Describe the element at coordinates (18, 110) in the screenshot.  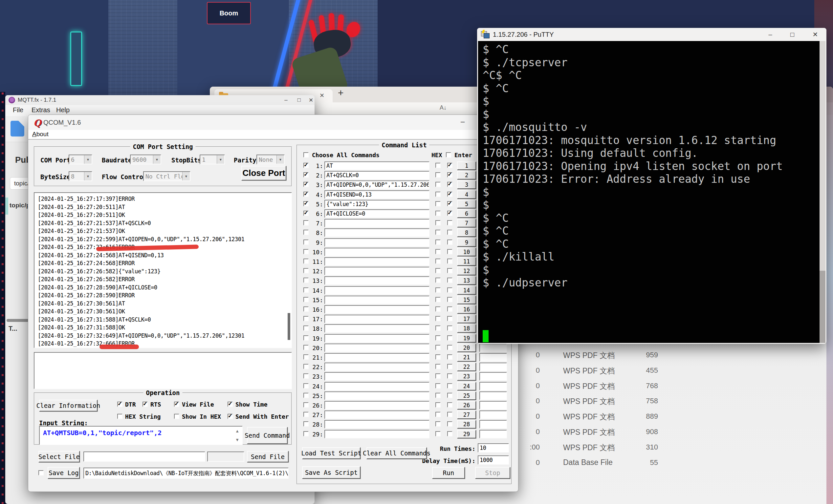
I see `menu-file: File` at that location.